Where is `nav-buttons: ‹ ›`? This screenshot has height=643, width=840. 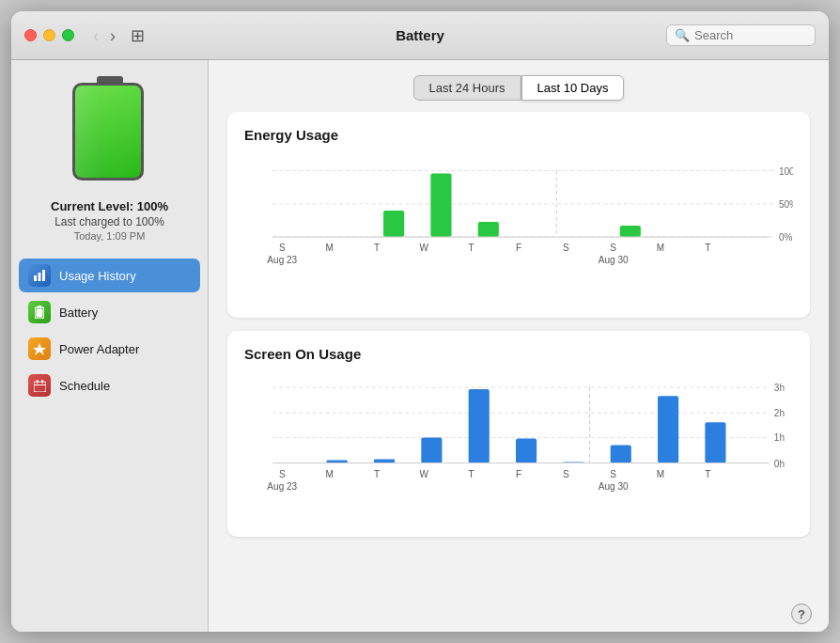 nav-buttons: ‹ › is located at coordinates (104, 36).